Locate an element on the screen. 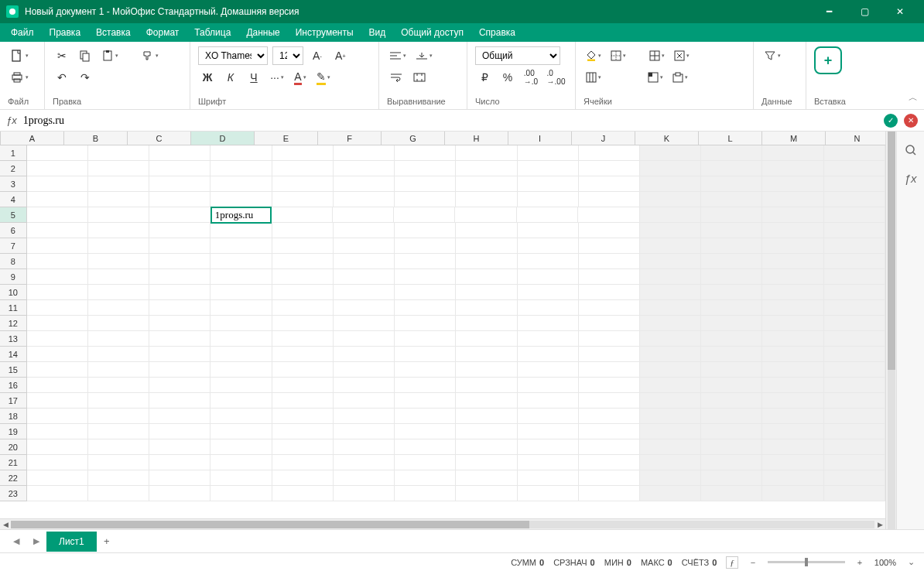 The image size is (924, 571). column-header: N is located at coordinates (857, 138).